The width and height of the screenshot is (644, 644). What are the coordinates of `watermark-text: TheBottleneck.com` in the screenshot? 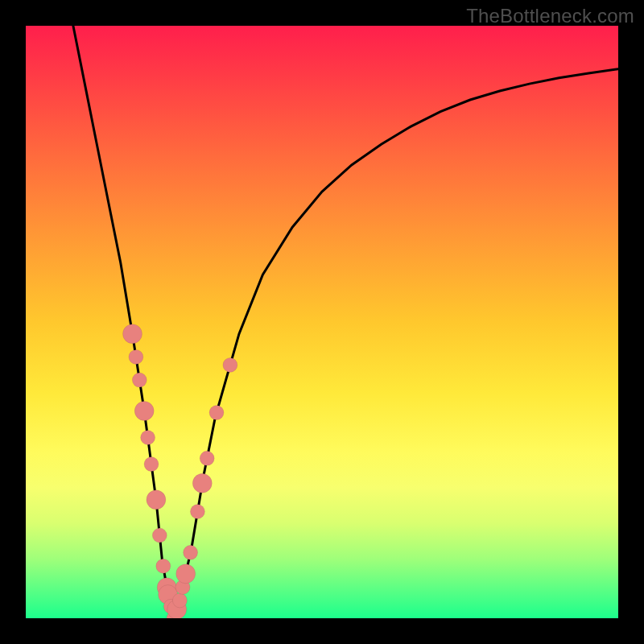 It's located at (551, 16).